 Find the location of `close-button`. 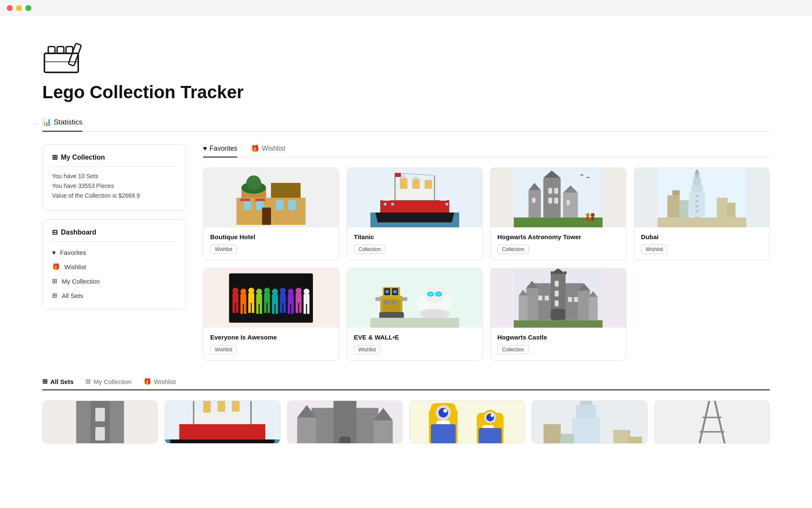

close-button is located at coordinates (10, 8).